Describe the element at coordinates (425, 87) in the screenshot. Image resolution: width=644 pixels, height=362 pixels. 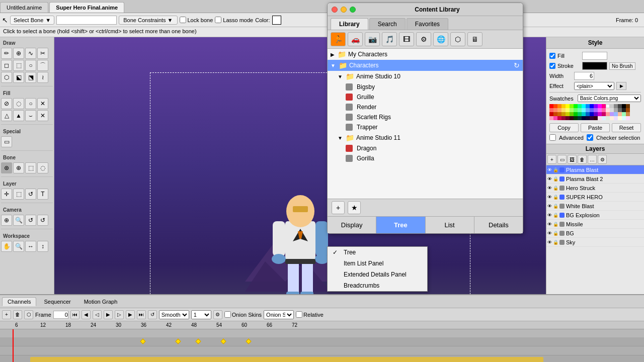
I see `cl-tree-bigsby: Bigsby` at that location.